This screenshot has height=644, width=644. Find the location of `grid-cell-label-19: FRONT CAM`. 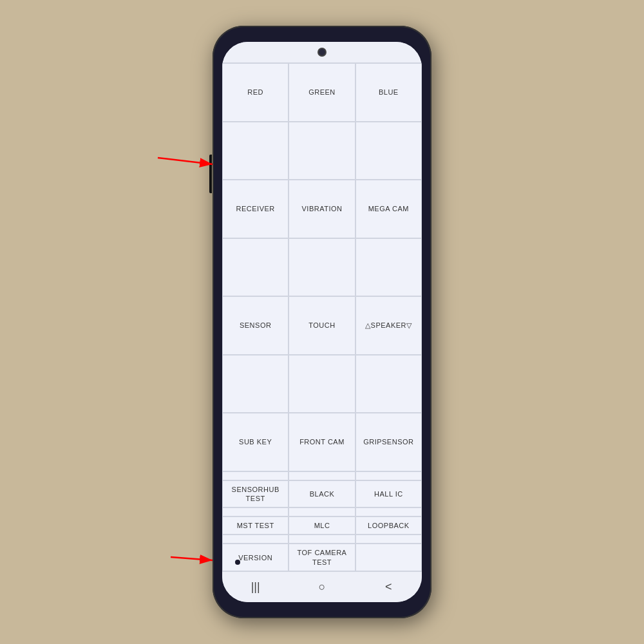

grid-cell-label-19: FRONT CAM is located at coordinates (322, 442).